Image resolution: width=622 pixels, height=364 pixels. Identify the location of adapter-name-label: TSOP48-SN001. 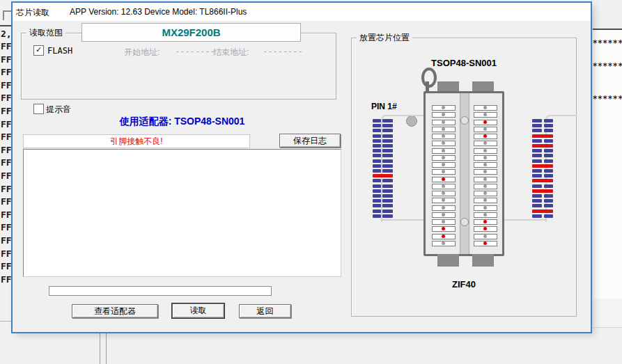
(464, 63).